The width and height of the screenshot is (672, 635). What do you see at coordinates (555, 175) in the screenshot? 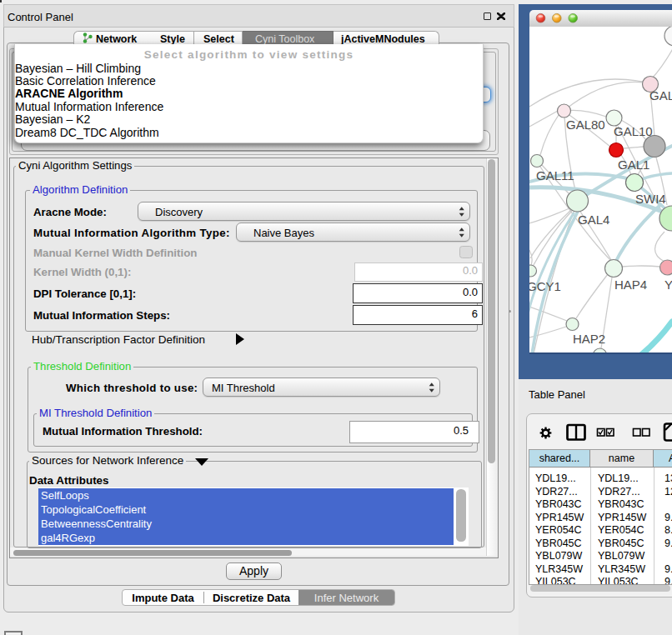
I see `svg-text: GAL11` at bounding box center [555, 175].